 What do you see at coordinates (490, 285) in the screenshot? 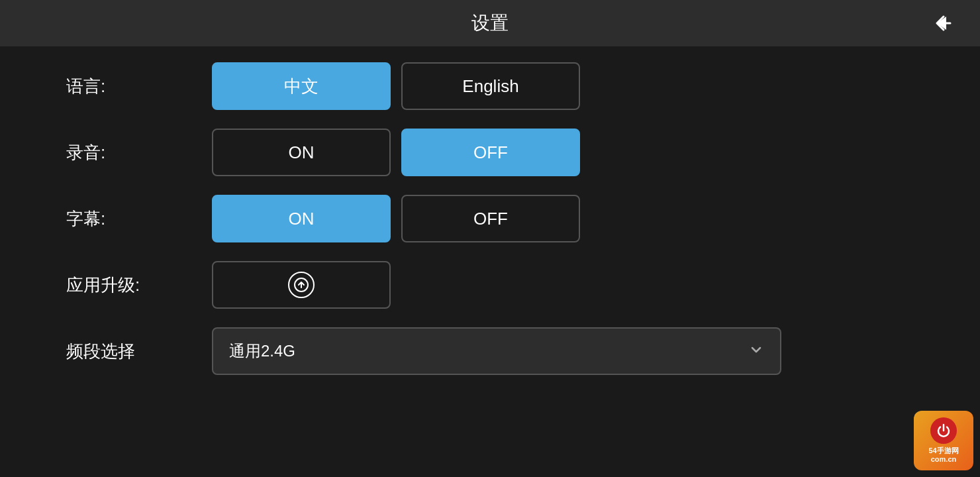
I see `upgrade-row: 应用升级:` at bounding box center [490, 285].